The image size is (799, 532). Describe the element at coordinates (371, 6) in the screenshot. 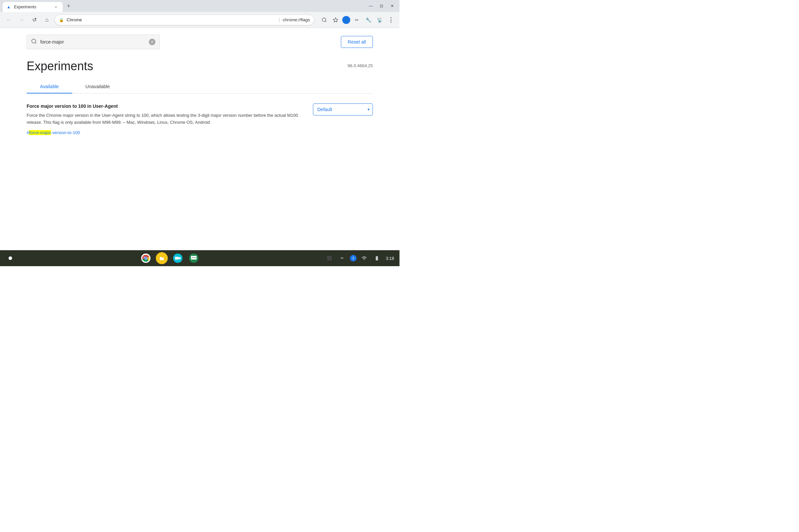

I see `minimize-button: —` at that location.